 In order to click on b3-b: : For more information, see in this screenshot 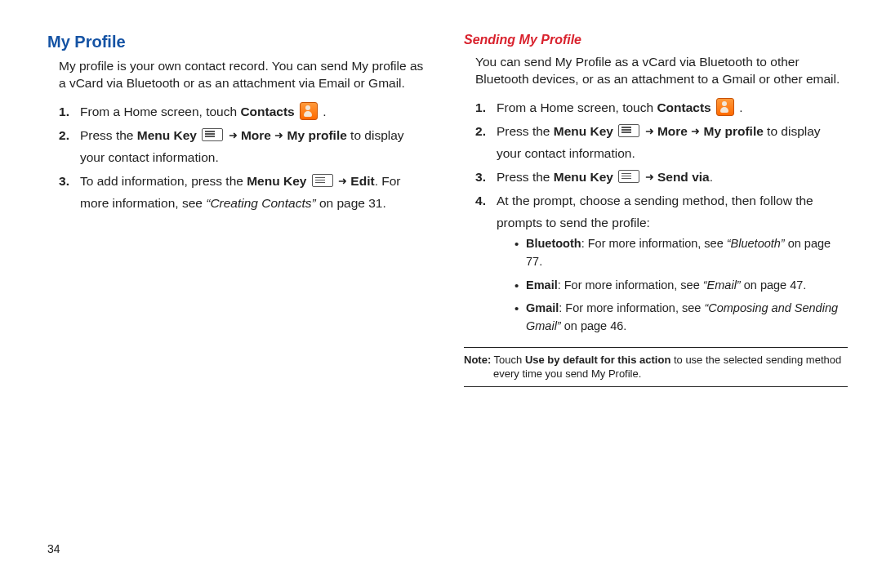, I will do `click(631, 308)`.